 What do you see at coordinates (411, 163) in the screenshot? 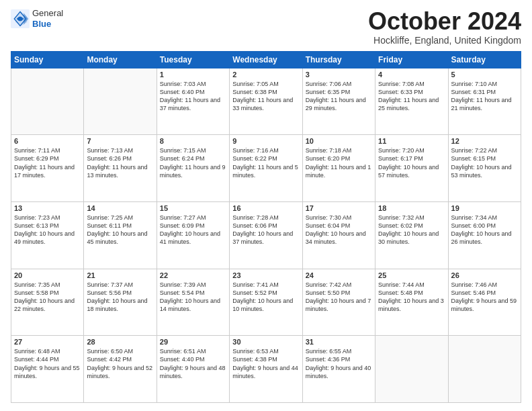
I see `day-info: Sunrise: 7:20 AM Sunset: 6:17 PM Dayligh…` at bounding box center [411, 163].